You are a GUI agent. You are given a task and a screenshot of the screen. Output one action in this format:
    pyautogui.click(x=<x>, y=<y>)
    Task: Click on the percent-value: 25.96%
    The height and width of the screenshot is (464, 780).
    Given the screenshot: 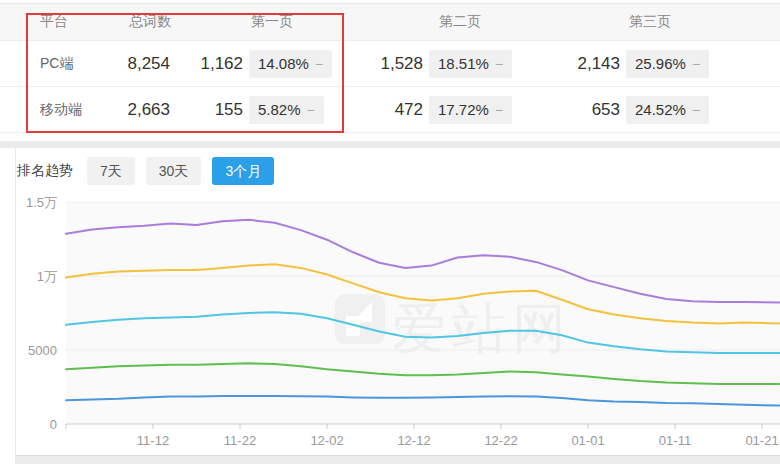 What is the action you would take?
    pyautogui.click(x=660, y=64)
    